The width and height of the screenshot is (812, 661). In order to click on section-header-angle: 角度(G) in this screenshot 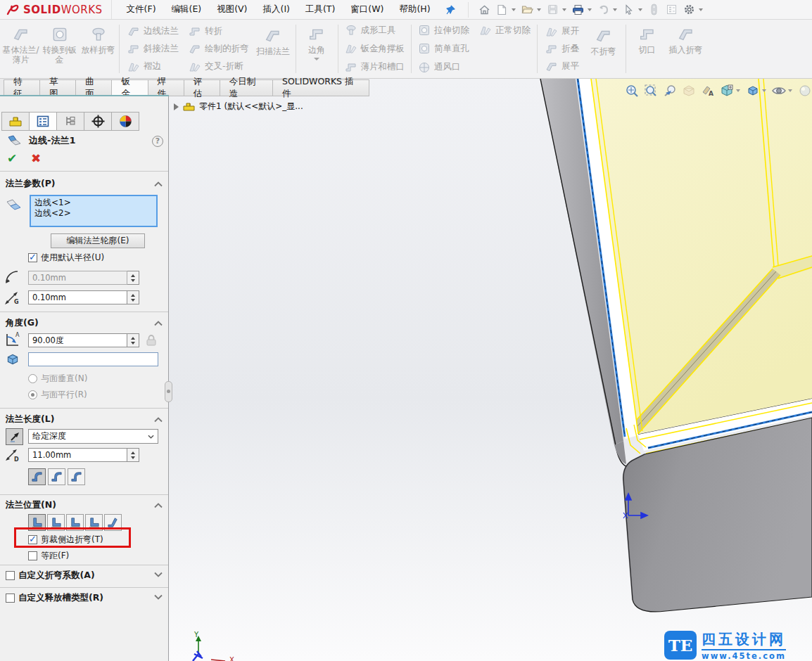, I will do `click(23, 323)`.